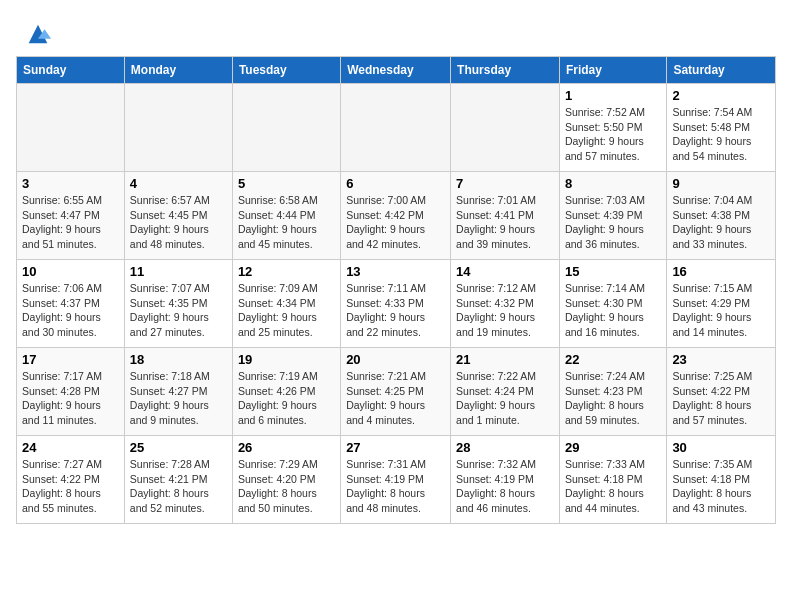 The width and height of the screenshot is (792, 612). I want to click on day-number: 12, so click(286, 272).